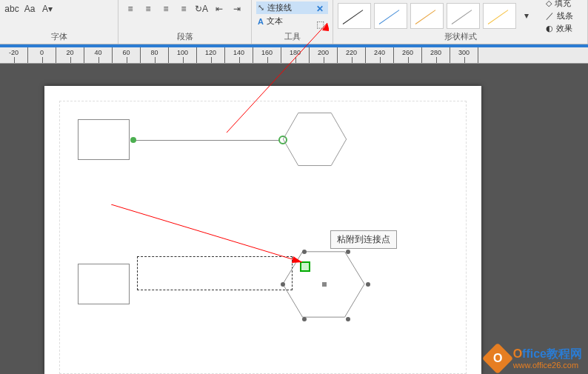 Image resolution: width=588 pixels, height=374 pixels. I want to click on snap-tooltip: 粘附到连接点, so click(364, 240).